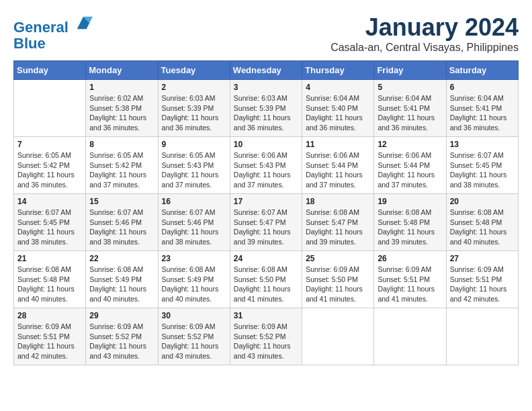 Image resolution: width=532 pixels, height=411 pixels. What do you see at coordinates (50, 144) in the screenshot?
I see `day-number: 7` at bounding box center [50, 144].